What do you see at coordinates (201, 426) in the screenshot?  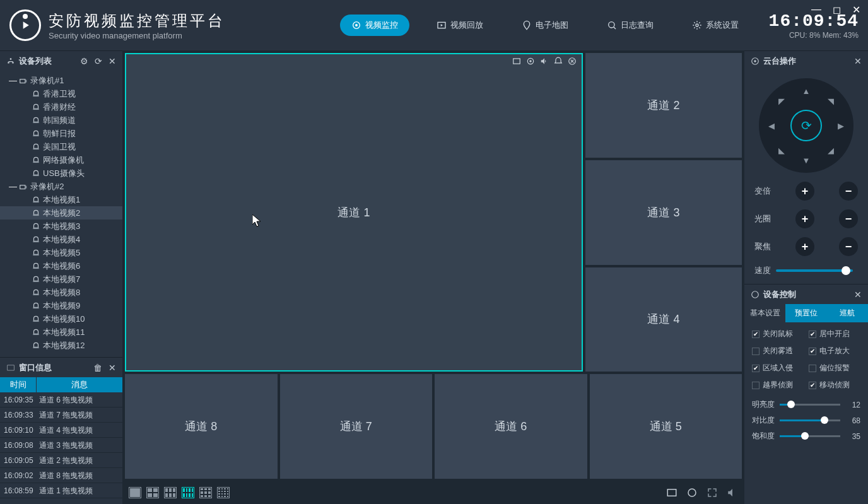 I see `video-channel-8: 通道 8` at bounding box center [201, 426].